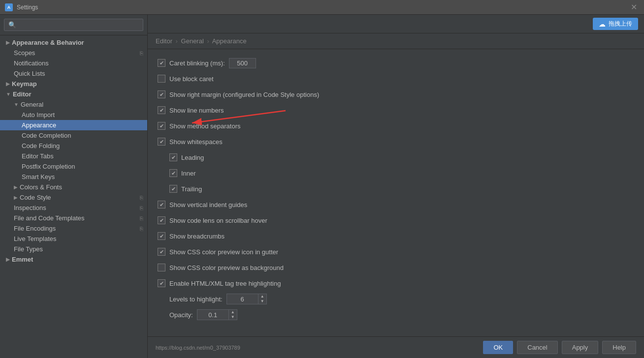  I want to click on sidebar-item-label: Auto Import, so click(38, 115).